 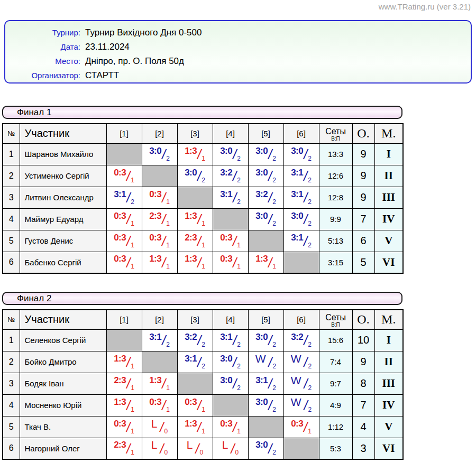 What do you see at coordinates (238, 52) in the screenshot?
I see `tournament-info-box: Турнир: Турнир Вихідного Дня 0-500 Дата:…` at bounding box center [238, 52].